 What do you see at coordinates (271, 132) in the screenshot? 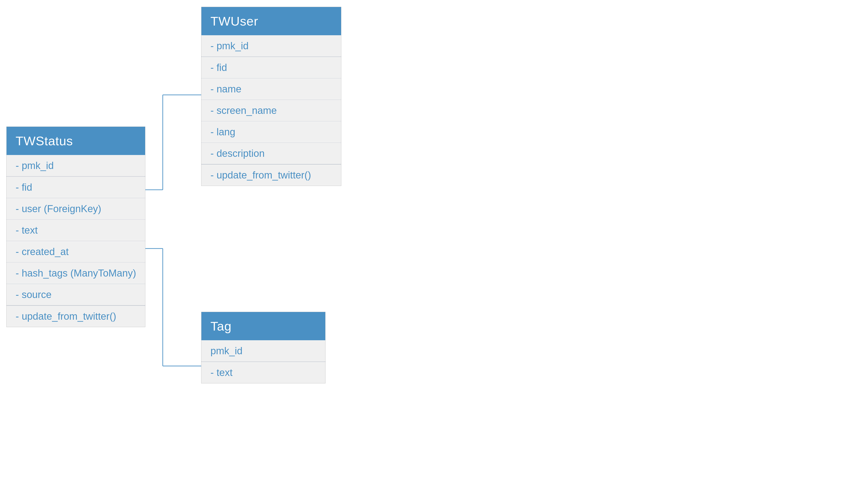
I see `twuser-field-lang: - lang` at bounding box center [271, 132].